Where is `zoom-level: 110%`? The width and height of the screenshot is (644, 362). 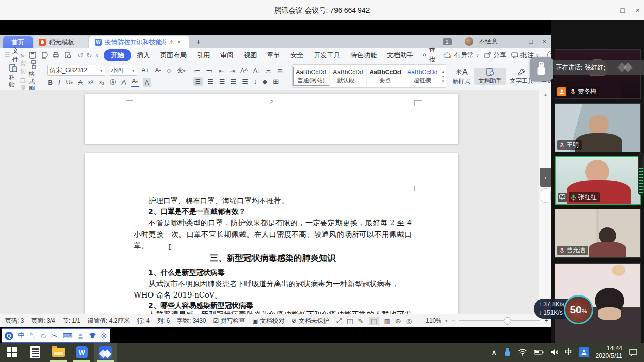 zoom-level: 110% is located at coordinates (434, 321).